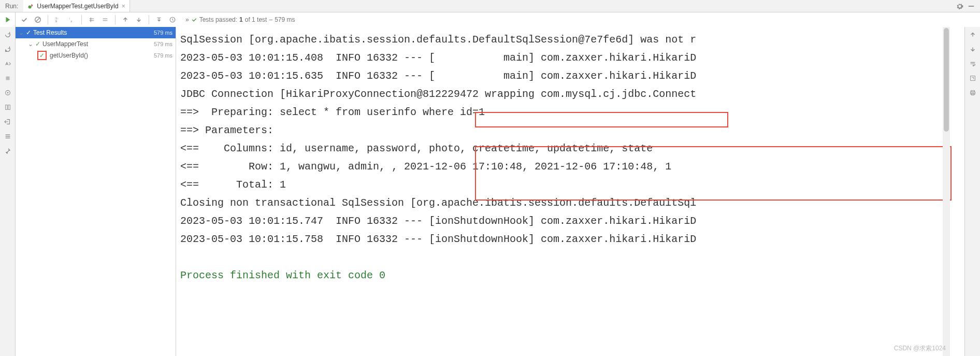  What do you see at coordinates (8, 35) in the screenshot?
I see `rerun-button` at bounding box center [8, 35].